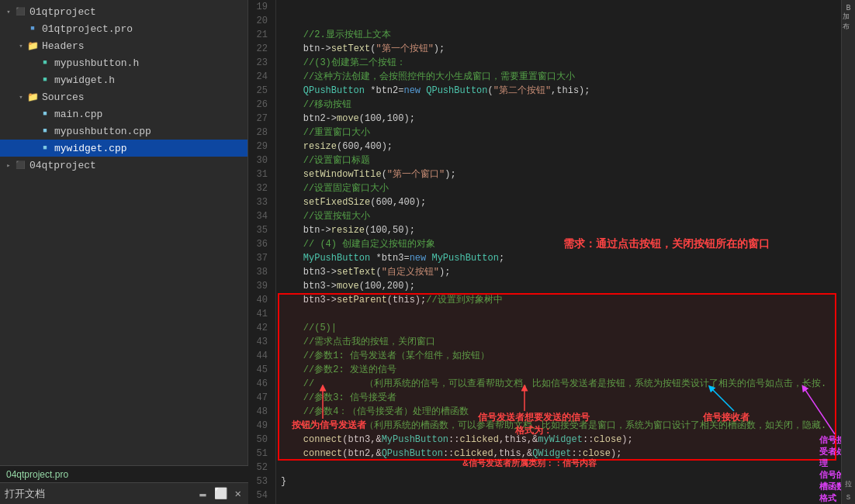 This screenshot has height=504, width=855. Describe the element at coordinates (559, 63) in the screenshot. I see `code-line-21: //(3)创建第二个按钮：` at that location.